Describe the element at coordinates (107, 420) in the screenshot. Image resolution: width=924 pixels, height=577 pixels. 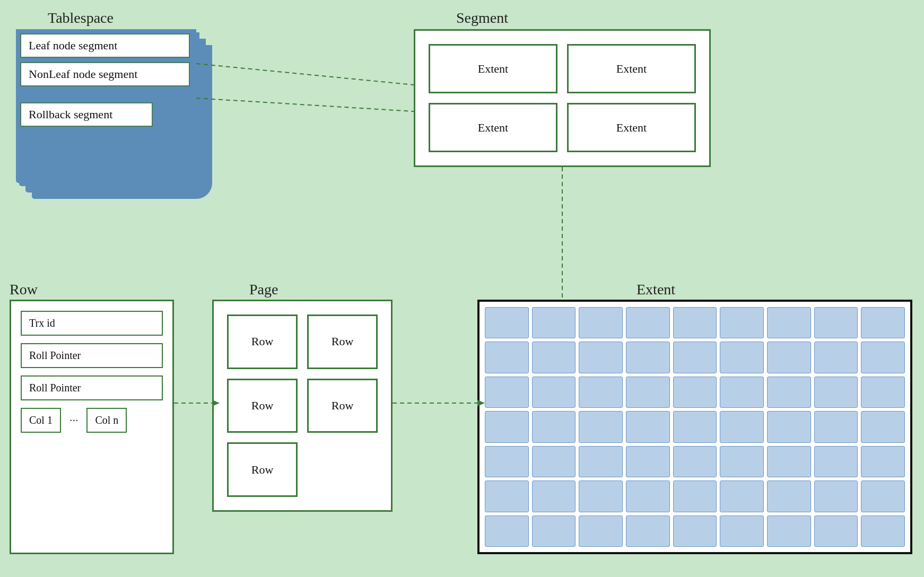
I see `coln-box: Col n` at that location.